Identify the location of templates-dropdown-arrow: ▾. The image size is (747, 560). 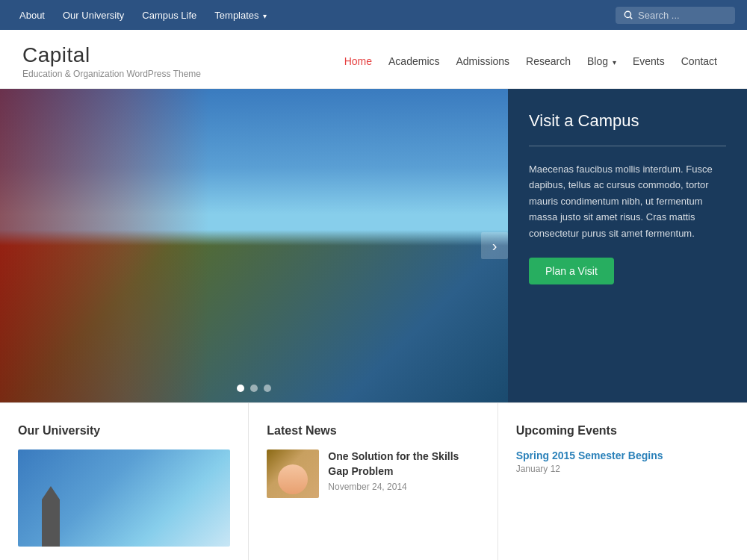
(264, 16).